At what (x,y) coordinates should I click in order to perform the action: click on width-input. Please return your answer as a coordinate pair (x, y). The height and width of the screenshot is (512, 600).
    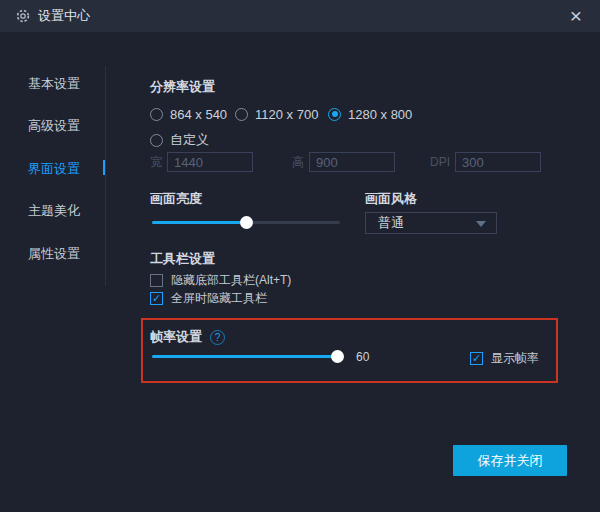
    Looking at the image, I should click on (210, 162).